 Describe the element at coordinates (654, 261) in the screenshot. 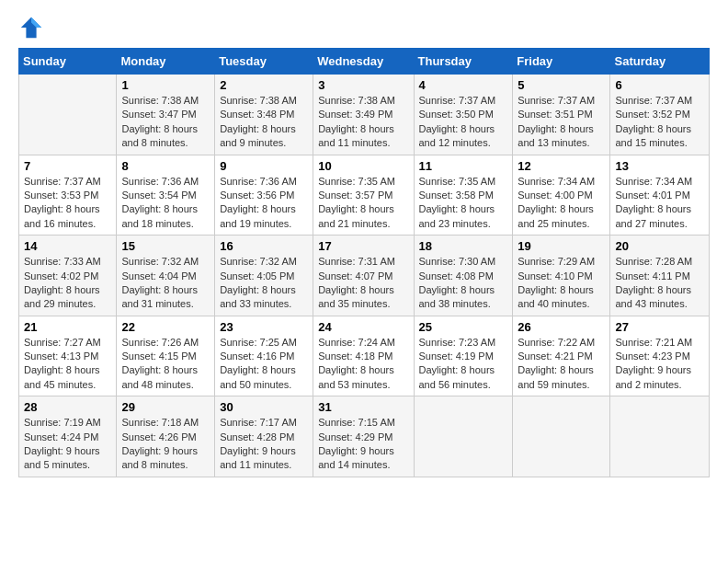

I see `sunrise: Sunrise: 7:28 AM` at that location.